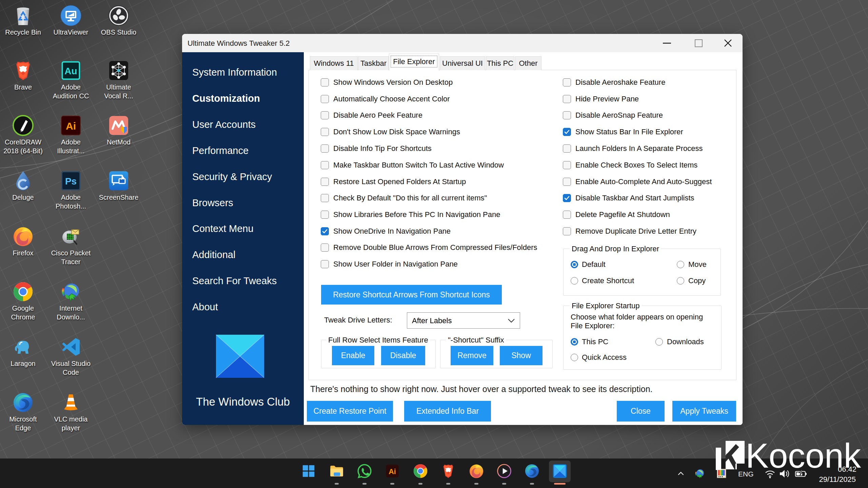  Describe the element at coordinates (71, 181) in the screenshot. I see `svg-text: Ps` at that location.